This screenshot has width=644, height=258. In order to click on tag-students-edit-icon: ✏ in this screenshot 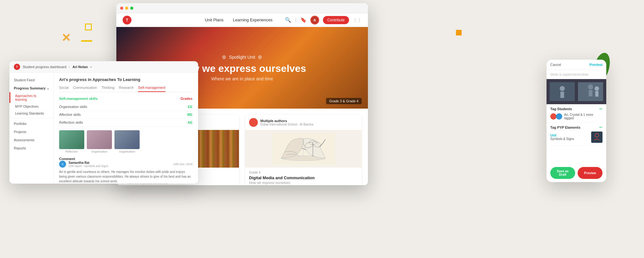, I will do `click(601, 109)`.